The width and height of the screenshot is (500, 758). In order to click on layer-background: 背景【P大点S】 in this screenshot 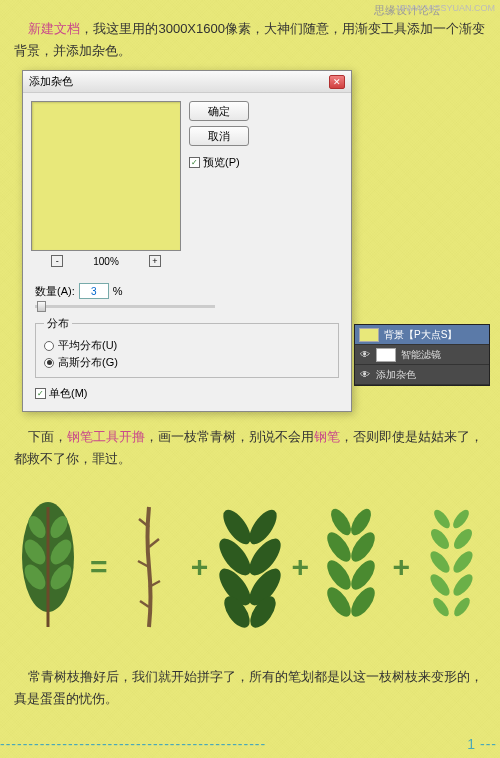, I will do `click(422, 335)`.